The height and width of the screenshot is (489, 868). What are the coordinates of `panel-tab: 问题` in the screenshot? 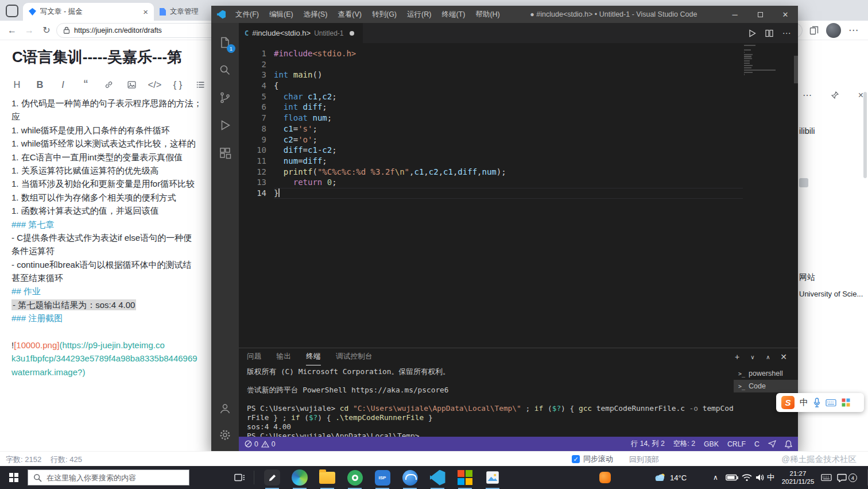 It's located at (254, 357).